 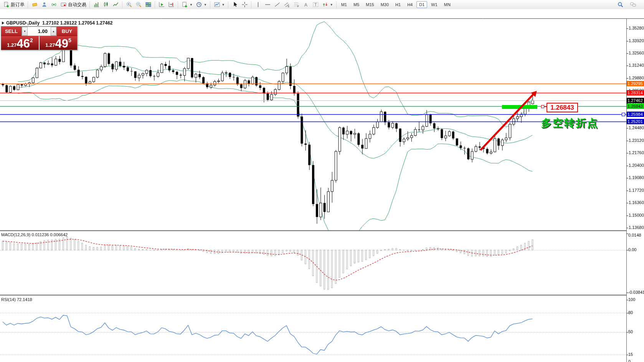 I want to click on price-axis-tick: 1.13680, so click(x=636, y=227).